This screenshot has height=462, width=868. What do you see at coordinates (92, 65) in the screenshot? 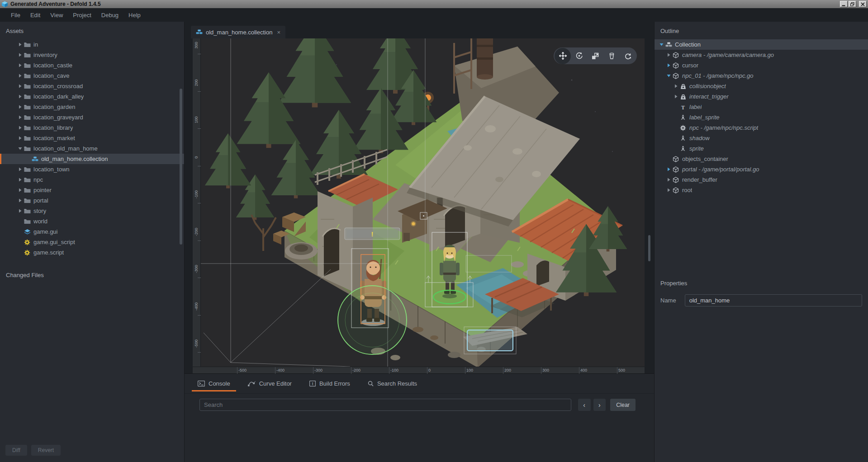
I see `asset-location_castle: location_castle` at bounding box center [92, 65].